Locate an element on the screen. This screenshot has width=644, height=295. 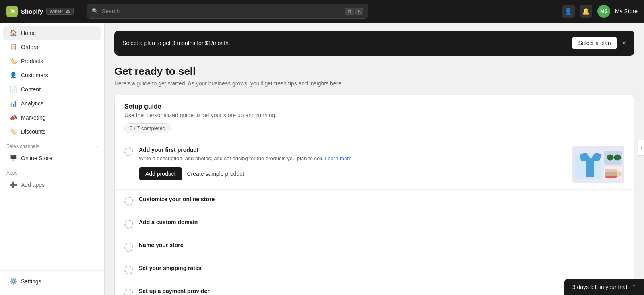
setup-guide-description: Use this personalized guide to get your … is located at coordinates (374, 115).